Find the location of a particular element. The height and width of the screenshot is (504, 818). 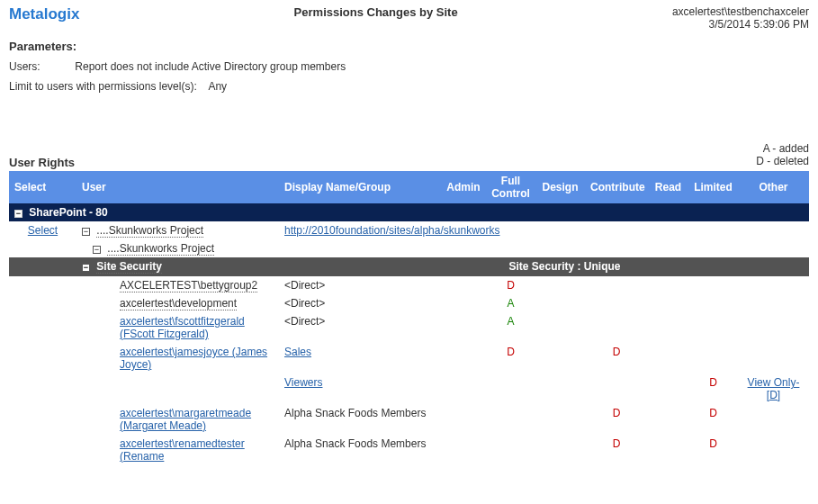

parameters-heading: Parameters: is located at coordinates (409, 47).